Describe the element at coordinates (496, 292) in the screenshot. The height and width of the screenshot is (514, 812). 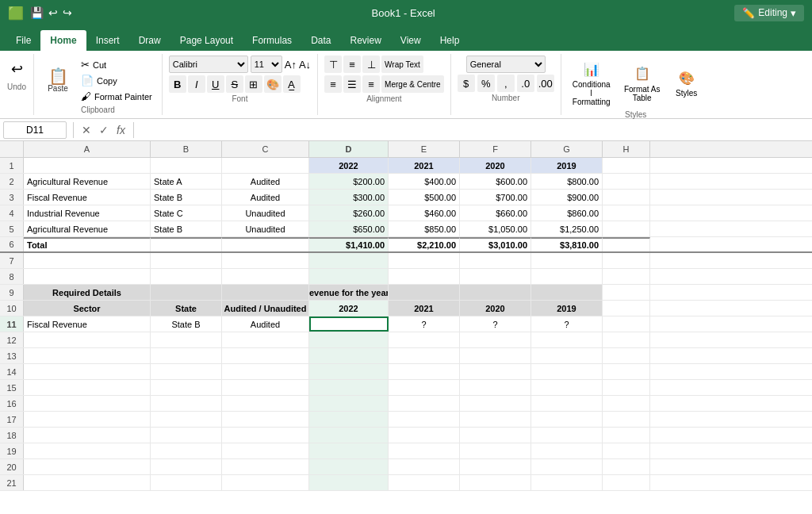
I see `cell-f9` at that location.